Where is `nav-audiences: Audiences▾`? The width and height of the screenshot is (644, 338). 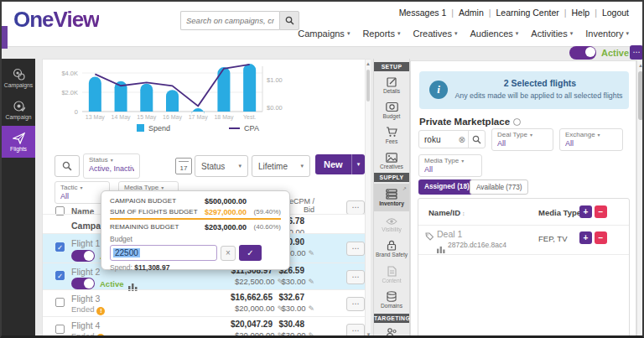
nav-audiences: Audiences▾ is located at coordinates (494, 34).